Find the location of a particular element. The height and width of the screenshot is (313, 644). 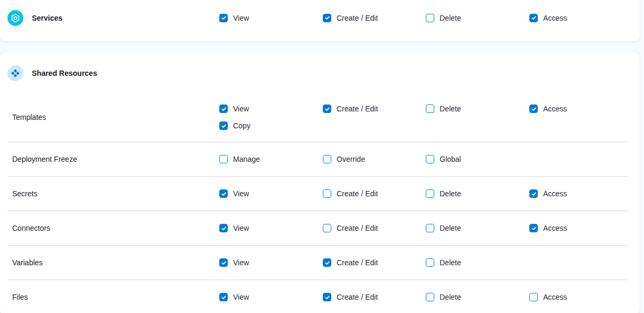

checkbox-label: Global is located at coordinates (450, 159).